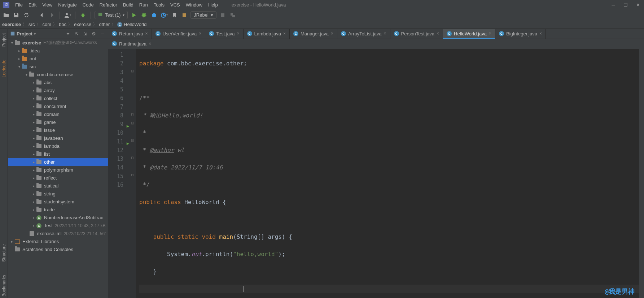 This screenshot has width=644, height=298. Describe the element at coordinates (58, 170) in the screenshot. I see `tree-folder-polymorphism: ▸polymorphism` at that location.